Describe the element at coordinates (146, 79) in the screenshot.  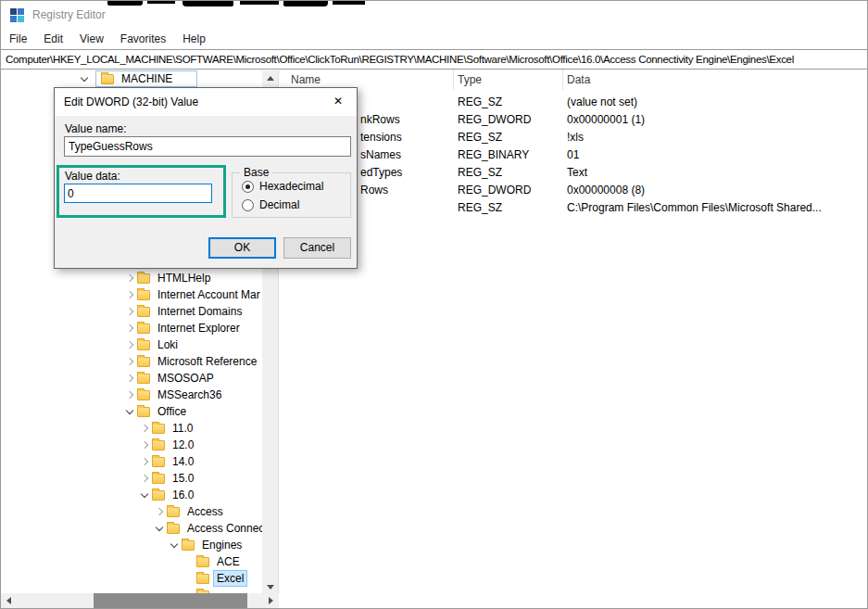
I see `tree-item-label: MACHINE` at that location.